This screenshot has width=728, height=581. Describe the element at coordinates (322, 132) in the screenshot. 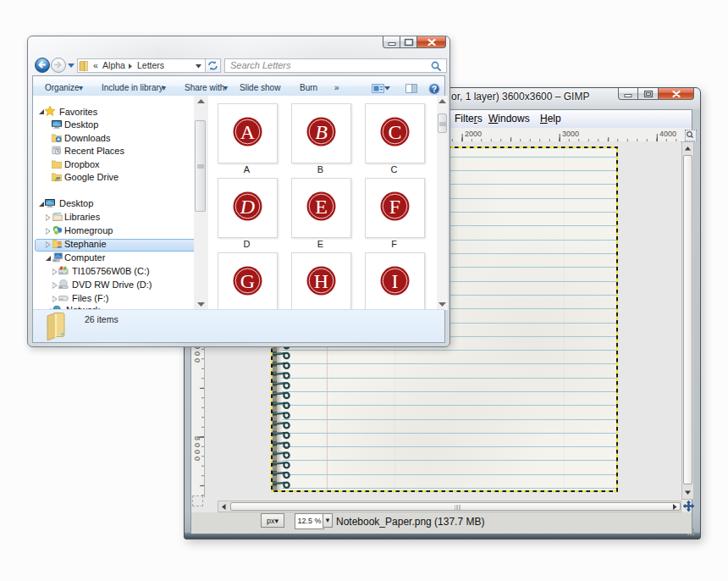

I see `svg-text: B` at that location.